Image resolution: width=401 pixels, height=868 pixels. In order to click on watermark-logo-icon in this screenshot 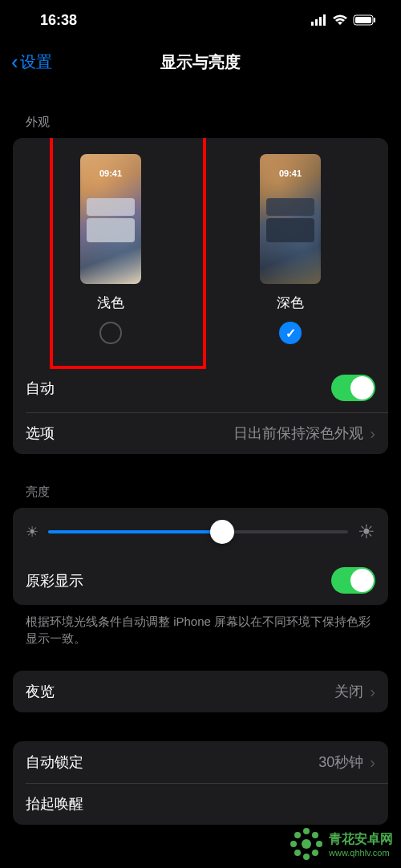, I will do `click(306, 844)`.